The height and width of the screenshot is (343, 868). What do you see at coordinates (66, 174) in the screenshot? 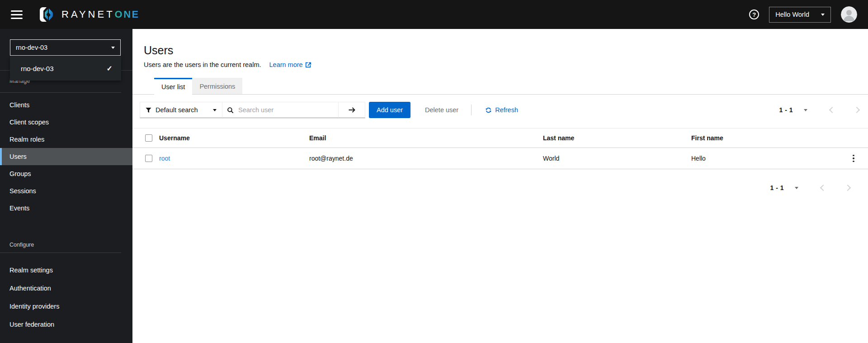
I see `sidebar-item-groups: Groups` at bounding box center [66, 174].